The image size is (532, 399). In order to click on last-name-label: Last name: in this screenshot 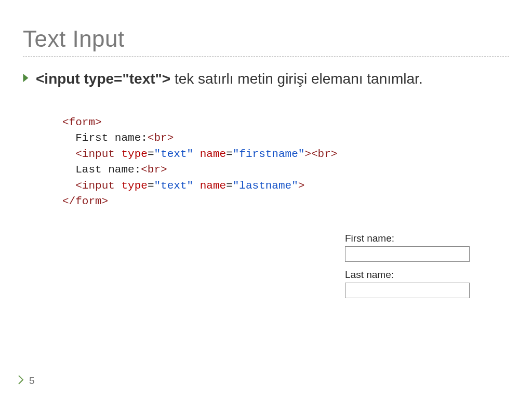, I will do `click(407, 275)`.